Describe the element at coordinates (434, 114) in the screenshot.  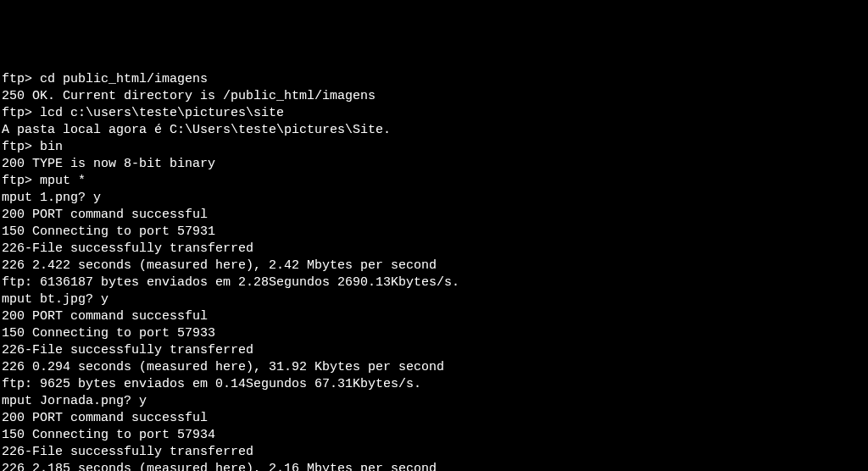
I see `terminal-line: ftp> lcd c:\users\teste\pictures\site` at that location.